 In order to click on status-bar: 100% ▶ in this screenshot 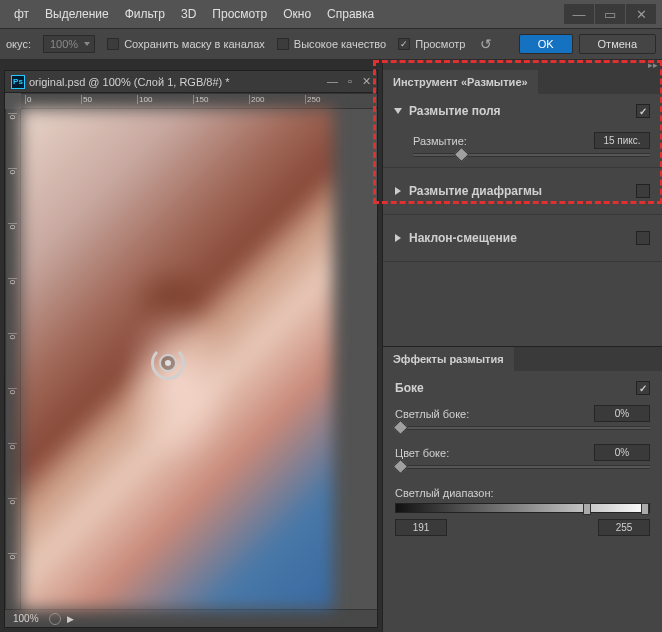, I will do `click(191, 618)`.